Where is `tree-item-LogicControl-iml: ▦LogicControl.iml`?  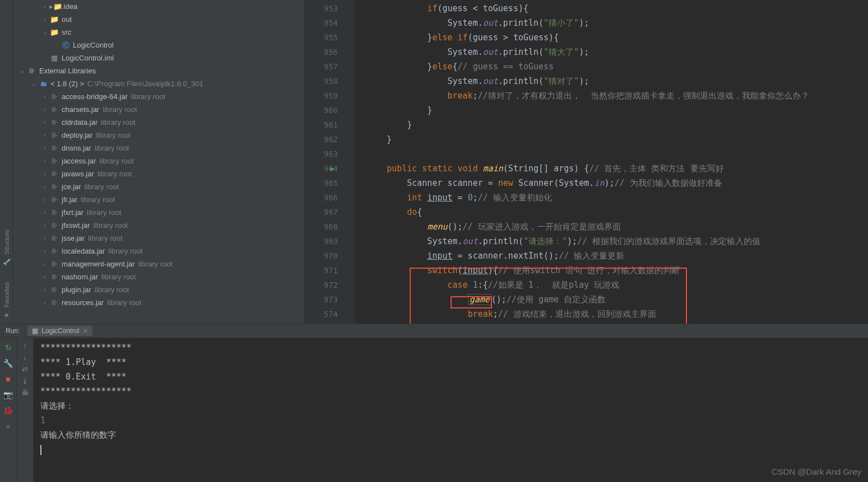 tree-item-LogicControl-iml: ▦LogicControl.iml is located at coordinates (159, 58).